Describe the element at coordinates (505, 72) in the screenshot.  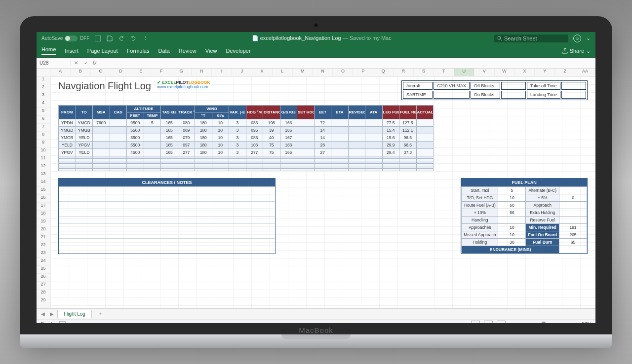
I see `col-header: W` at that location.